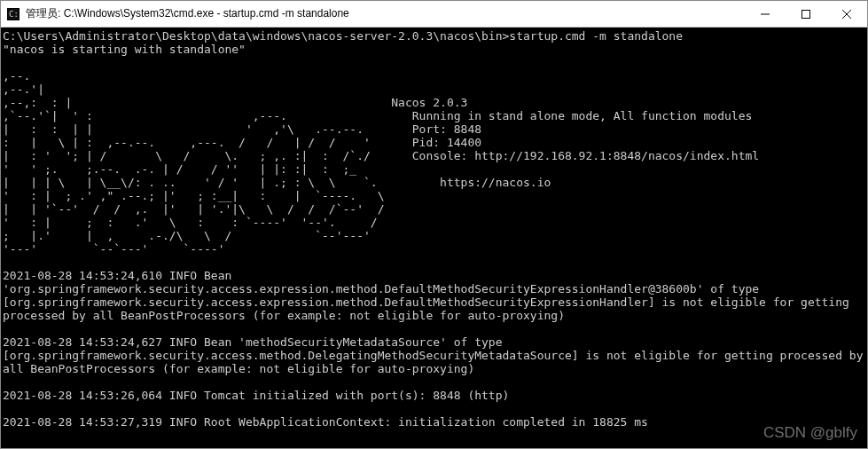 The width and height of the screenshot is (868, 449). Describe the element at coordinates (806, 14) in the screenshot. I see `maximize-icon` at that location.